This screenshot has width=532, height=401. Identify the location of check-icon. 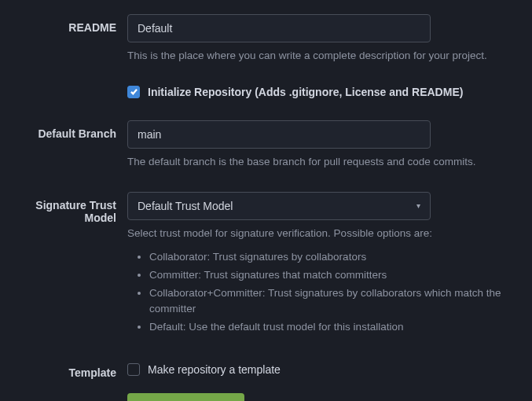
(134, 91).